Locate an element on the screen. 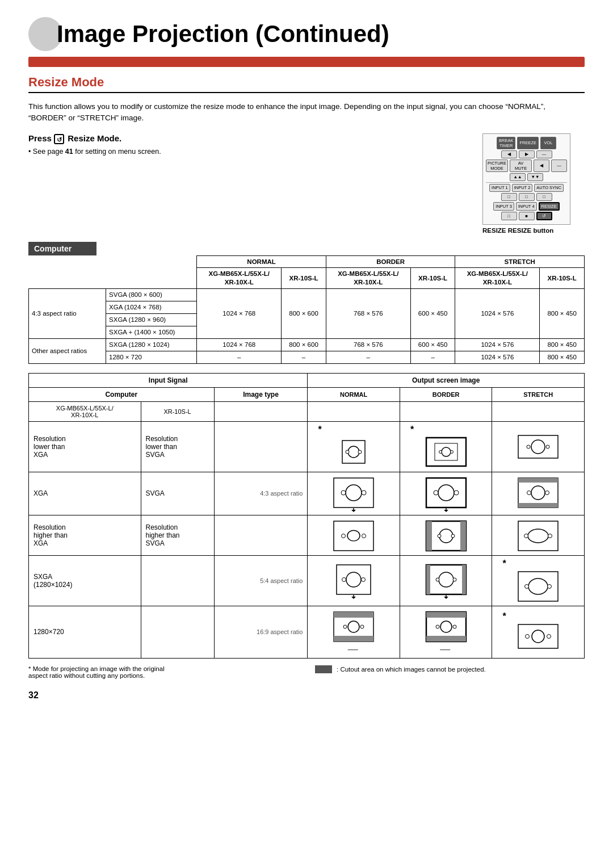  aspect-empty3 is located at coordinates (261, 535).